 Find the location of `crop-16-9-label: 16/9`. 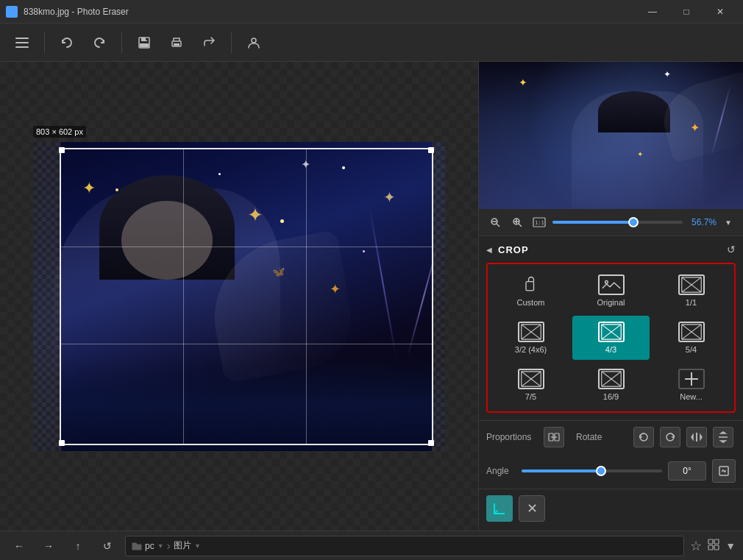

crop-16-9-label: 16/9 is located at coordinates (611, 397).